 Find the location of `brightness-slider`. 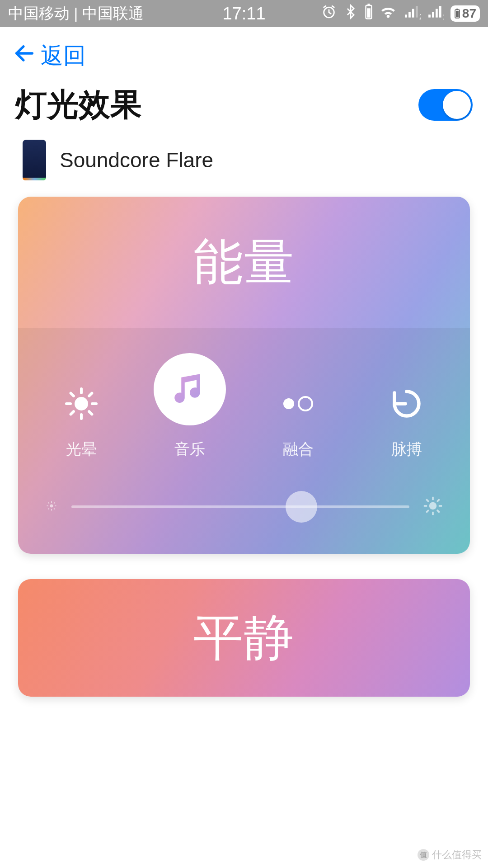

brightness-slider is located at coordinates (240, 507).